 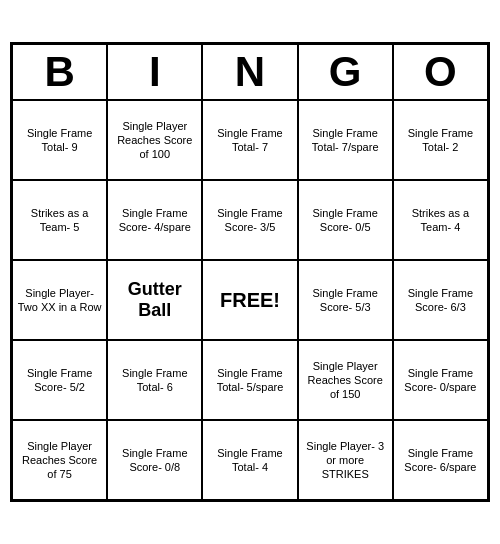 What do you see at coordinates (440, 460) in the screenshot?
I see `bingo-cell-24: Single Frame Score- 6/spare` at bounding box center [440, 460].